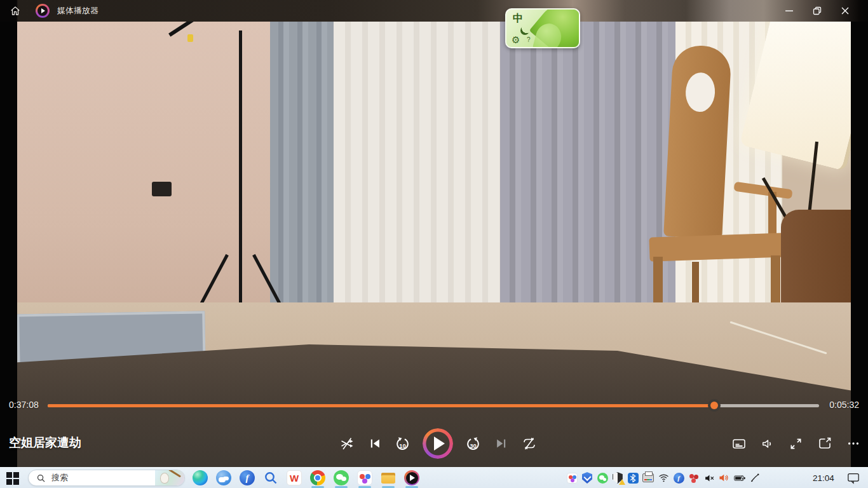 The image size is (868, 488). I want to click on skip-forward-label: 30, so click(473, 446).